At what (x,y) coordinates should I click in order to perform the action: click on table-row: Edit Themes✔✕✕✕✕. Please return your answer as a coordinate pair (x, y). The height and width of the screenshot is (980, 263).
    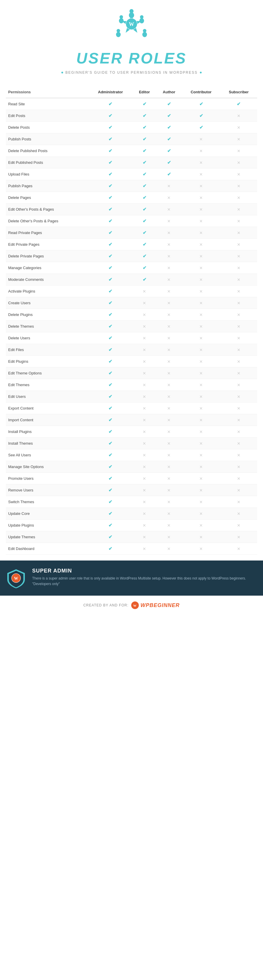
    Looking at the image, I should click on (132, 385).